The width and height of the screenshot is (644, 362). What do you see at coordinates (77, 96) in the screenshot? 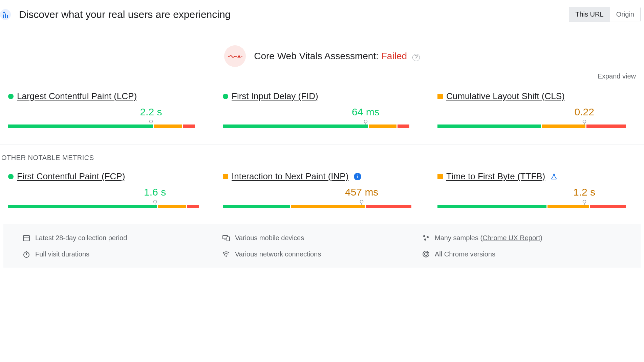
I see `metric-name-link: Largest Contentful Paint (LCP)` at bounding box center [77, 96].